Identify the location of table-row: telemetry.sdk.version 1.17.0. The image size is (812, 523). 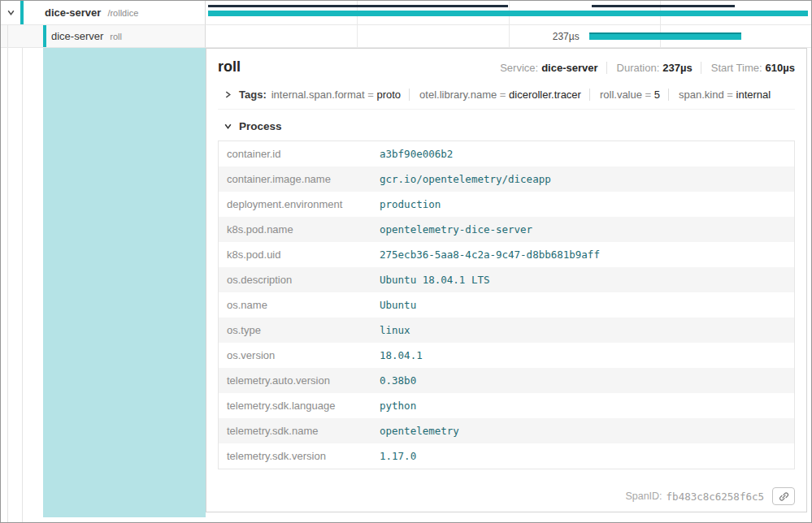
(507, 456).